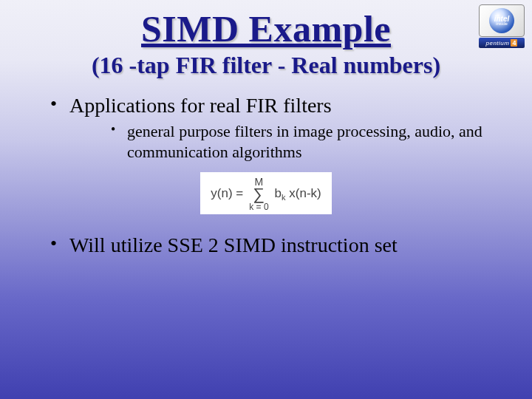  What do you see at coordinates (266, 194) in the screenshot?
I see `fir-formula: y(n) = M ∑ k = 0 bk x(n-k)` at bounding box center [266, 194].